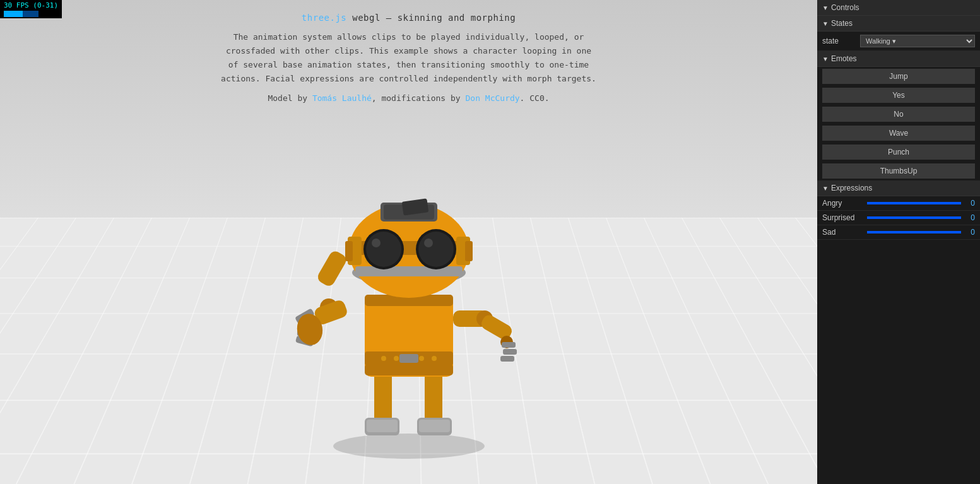 The image size is (980, 484). What do you see at coordinates (899, 59) in the screenshot?
I see `emotes-header: ▼ Emotes` at bounding box center [899, 59].